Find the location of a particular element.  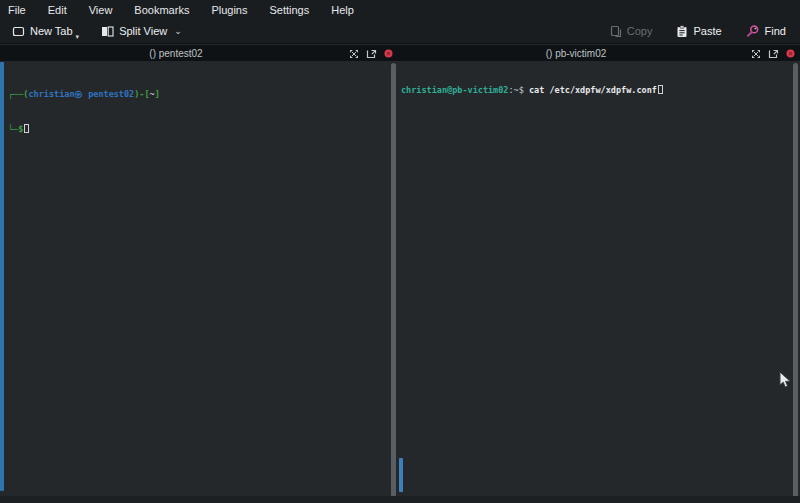

split-view-icon is located at coordinates (108, 32).